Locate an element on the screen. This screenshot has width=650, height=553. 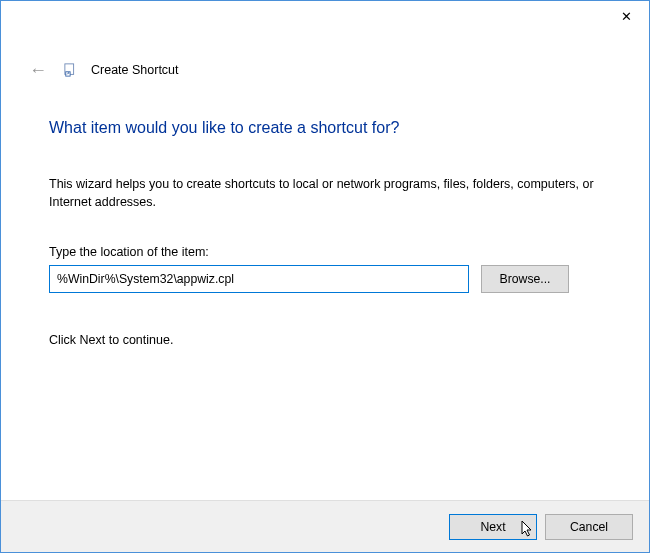
shortcut-app-icon is located at coordinates (71, 70).